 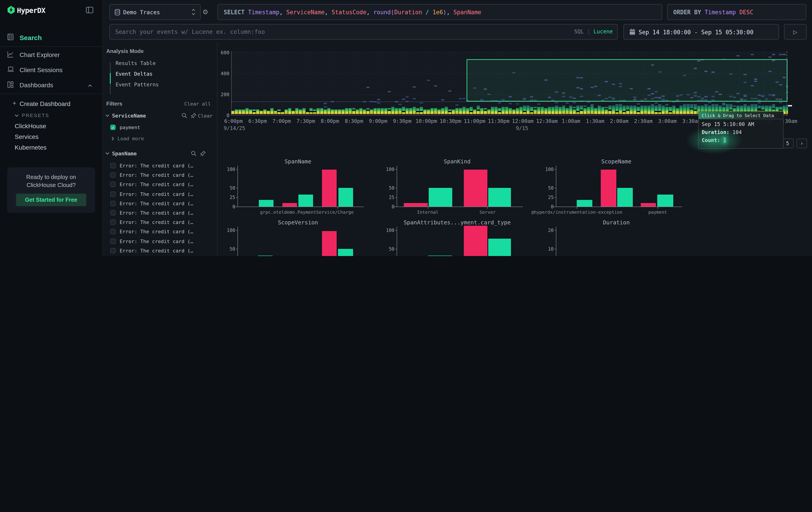 I want to click on sql-token: round(, so click(x=384, y=12).